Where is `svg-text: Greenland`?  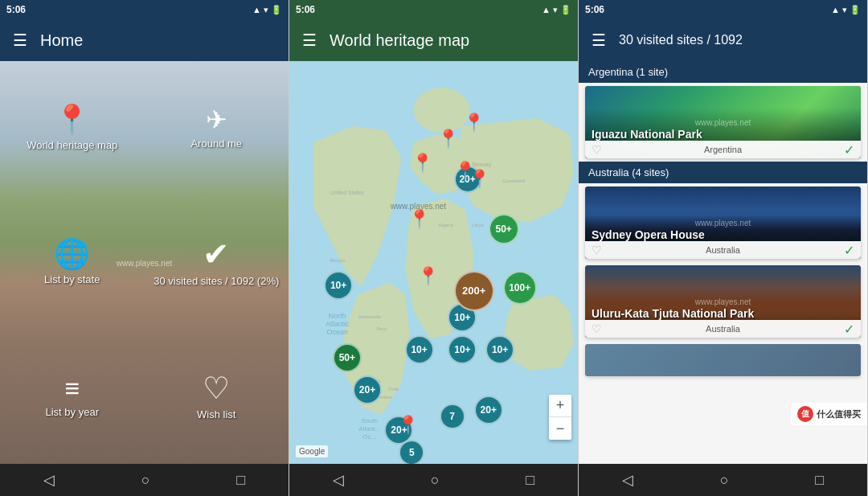 svg-text: Greenland is located at coordinates (514, 181).